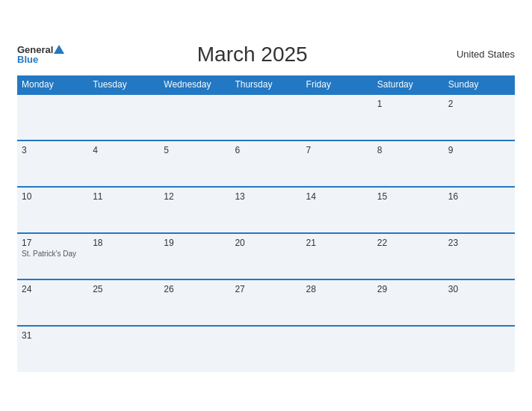  I want to click on calendar-day-cell: 27, so click(266, 303).